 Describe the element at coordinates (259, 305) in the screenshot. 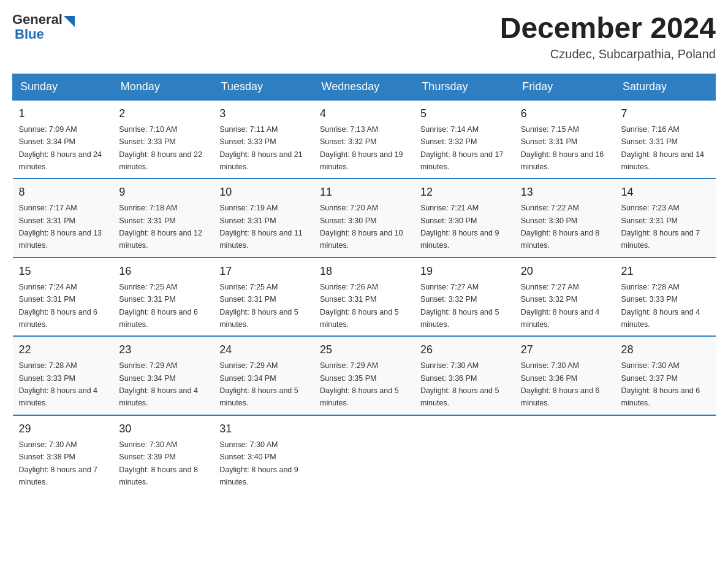

I see `day-info: Sunrise: 7:25 AMSunset: 3:31 PMDaylight:…` at that location.